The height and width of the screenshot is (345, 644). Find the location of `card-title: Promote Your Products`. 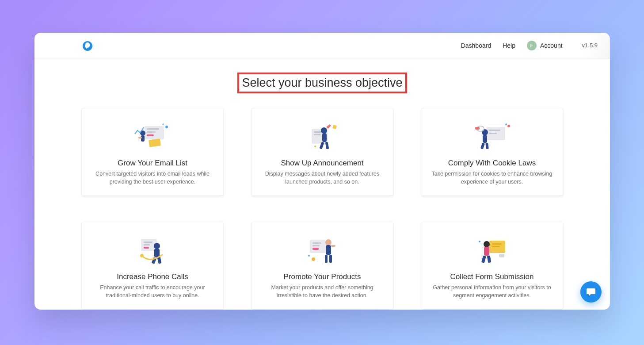

card-title: Promote Your Products is located at coordinates (322, 277).